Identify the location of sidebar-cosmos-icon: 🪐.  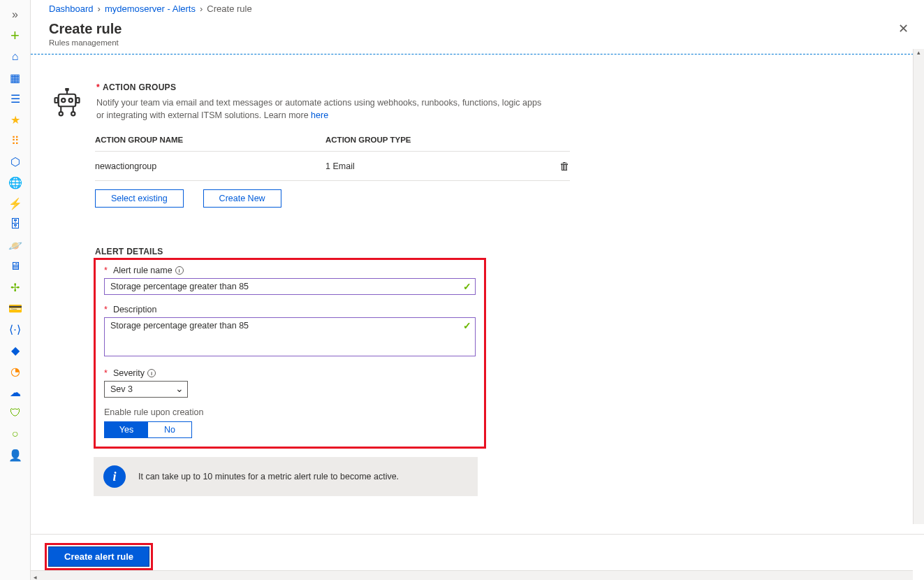
(15, 245).